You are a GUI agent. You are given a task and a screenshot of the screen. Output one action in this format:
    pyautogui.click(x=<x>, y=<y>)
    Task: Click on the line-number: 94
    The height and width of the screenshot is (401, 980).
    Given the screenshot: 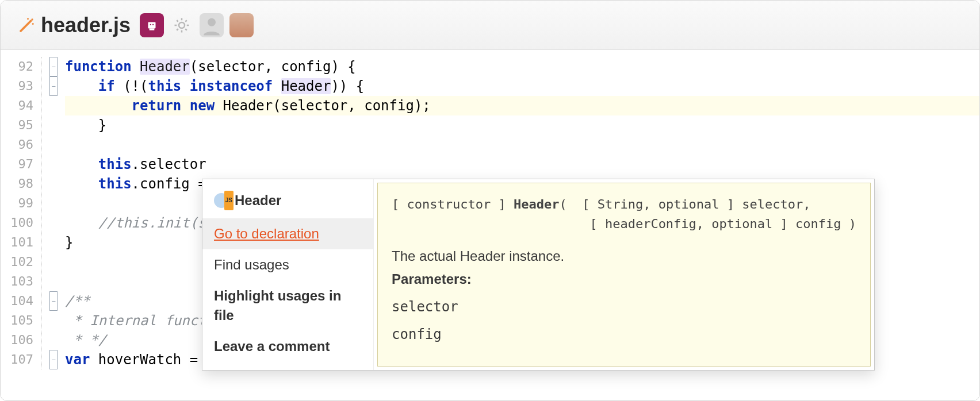 What is the action you would take?
    pyautogui.click(x=18, y=106)
    